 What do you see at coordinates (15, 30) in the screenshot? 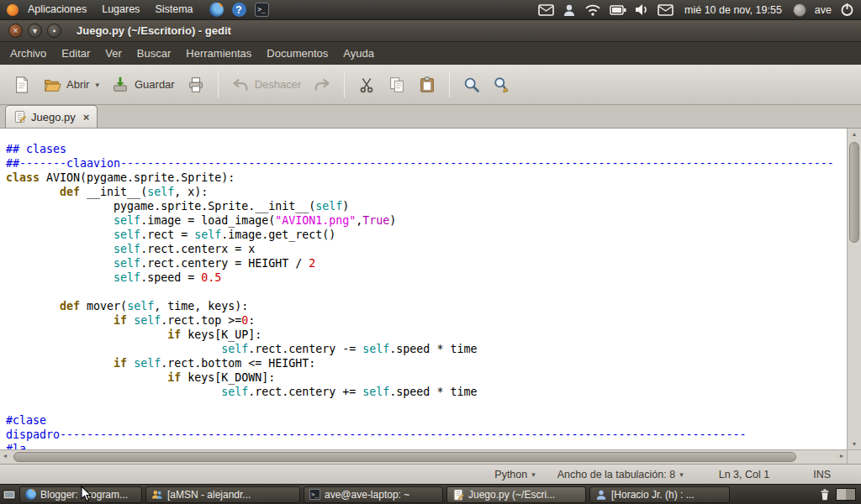
I see `window-close-button: ×` at bounding box center [15, 30].